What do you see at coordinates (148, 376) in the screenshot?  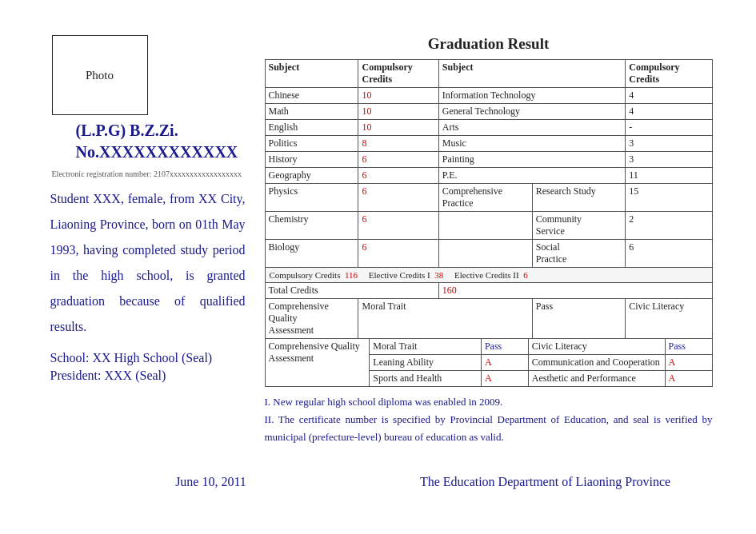 I see `president-line: President: XXX (Seal)` at bounding box center [148, 376].